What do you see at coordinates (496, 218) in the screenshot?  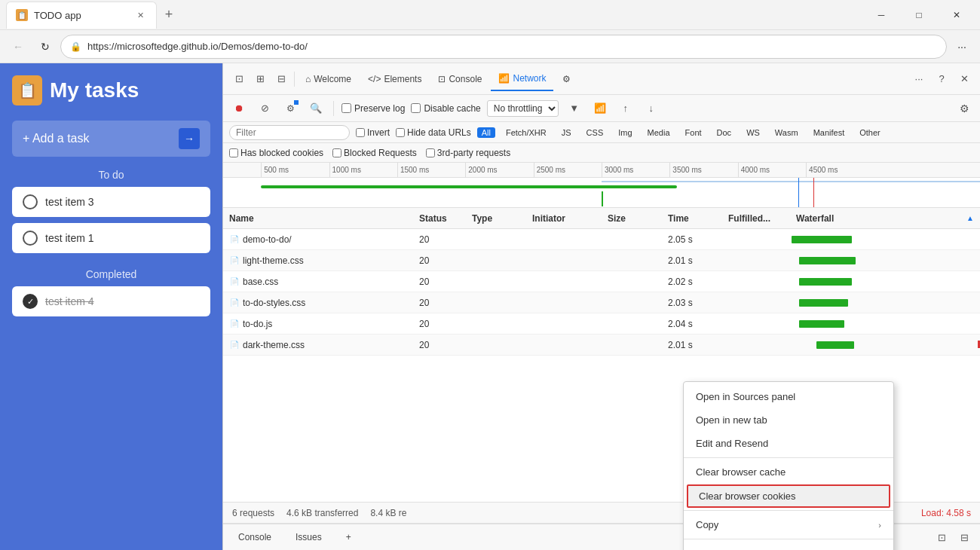 I see `col-header-type: Type` at bounding box center [496, 218].